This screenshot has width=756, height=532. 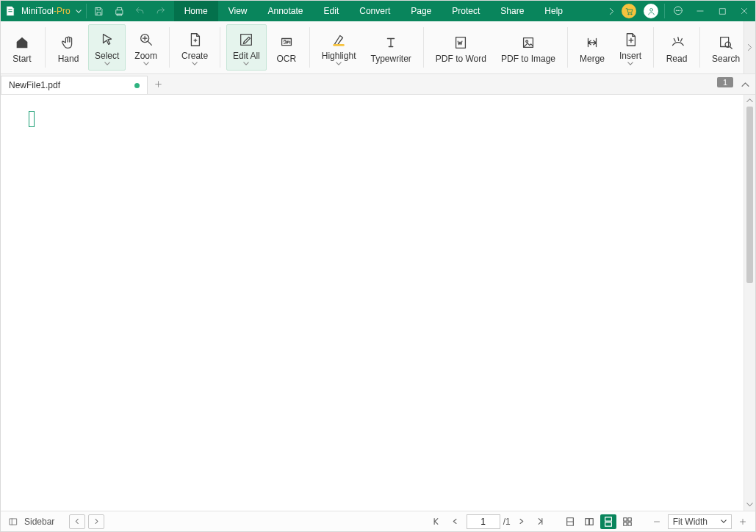 What do you see at coordinates (749, 391) in the screenshot?
I see `scroll-track` at bounding box center [749, 391].